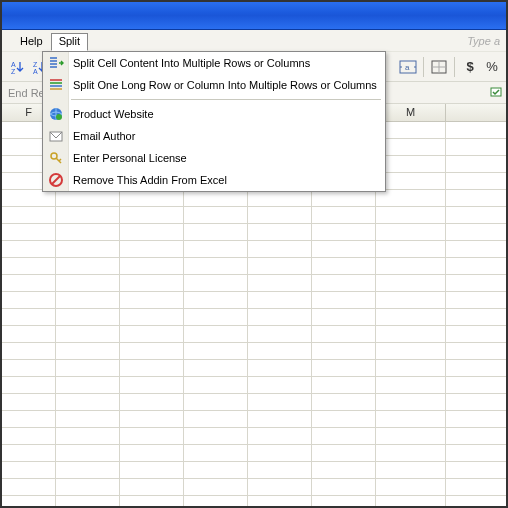 This screenshot has height=508, width=508. I want to click on menu-enter-license: Enter Personal License, so click(214, 158).